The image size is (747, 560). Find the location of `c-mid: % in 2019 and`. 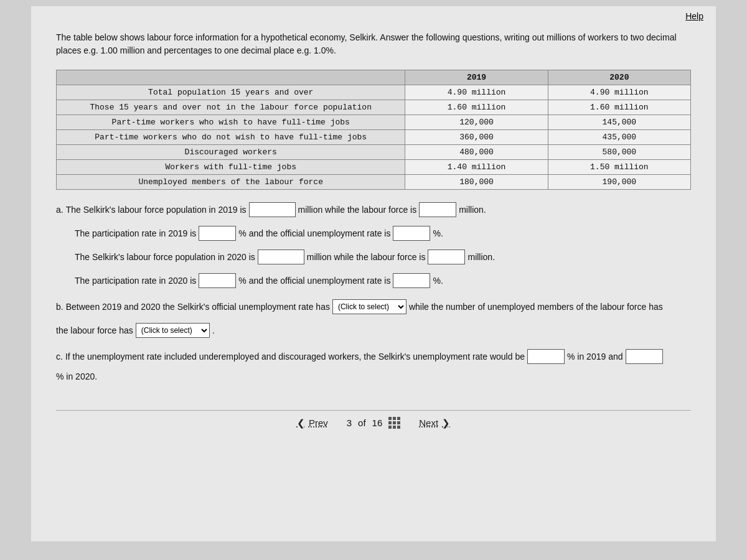

c-mid: % in 2019 and is located at coordinates (595, 357).